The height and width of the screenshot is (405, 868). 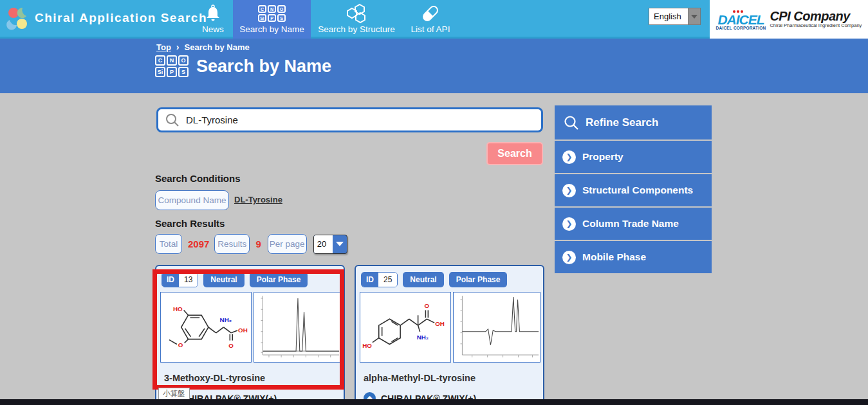 I want to click on language-select: English, so click(x=674, y=17).